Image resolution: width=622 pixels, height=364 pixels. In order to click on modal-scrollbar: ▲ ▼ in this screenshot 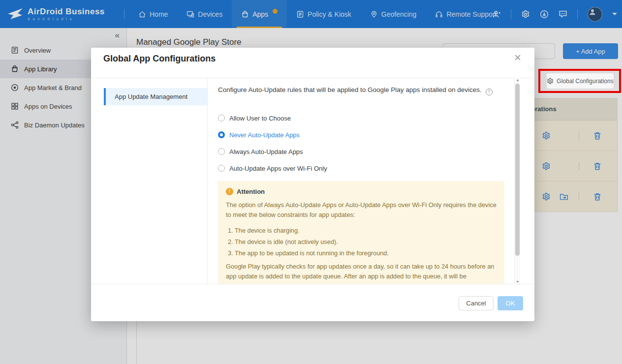, I will do `click(517, 181)`.